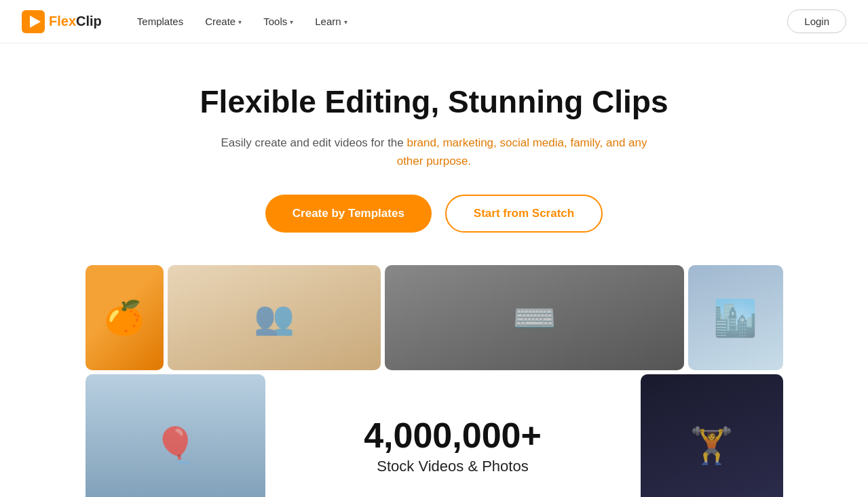 This screenshot has width=868, height=497. Describe the element at coordinates (817, 22) in the screenshot. I see `login-button: Login` at that location.